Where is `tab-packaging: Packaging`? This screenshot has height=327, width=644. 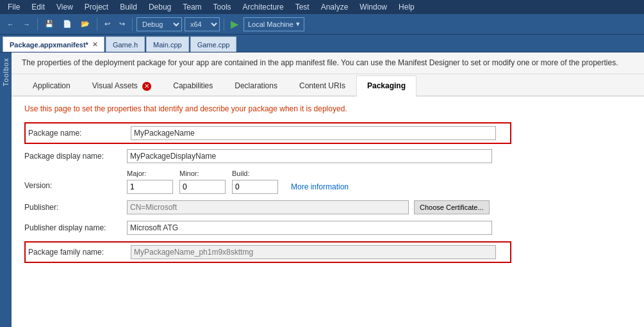
tab-packaging: Packaging is located at coordinates (386, 86).